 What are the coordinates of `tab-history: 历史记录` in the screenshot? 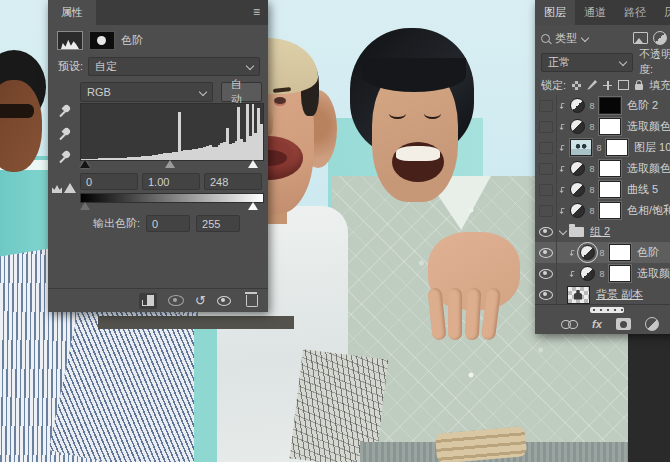 It's located at (662, 12).